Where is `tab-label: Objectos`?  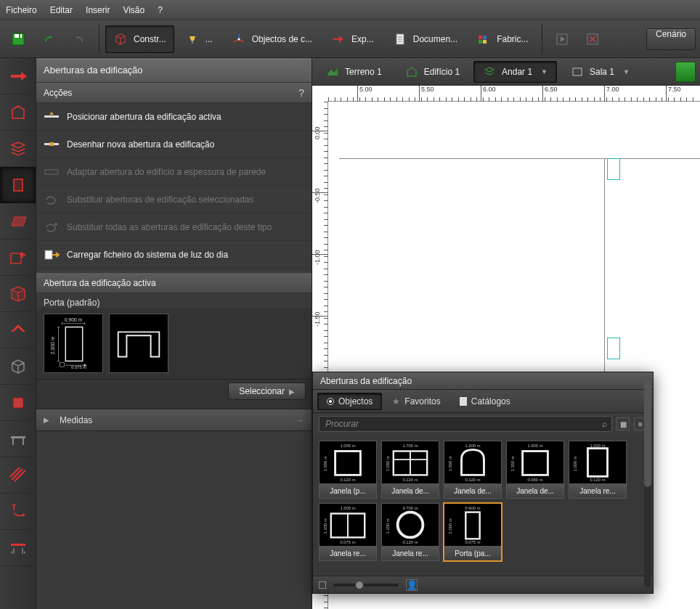 tab-label: Objectos is located at coordinates (356, 401).